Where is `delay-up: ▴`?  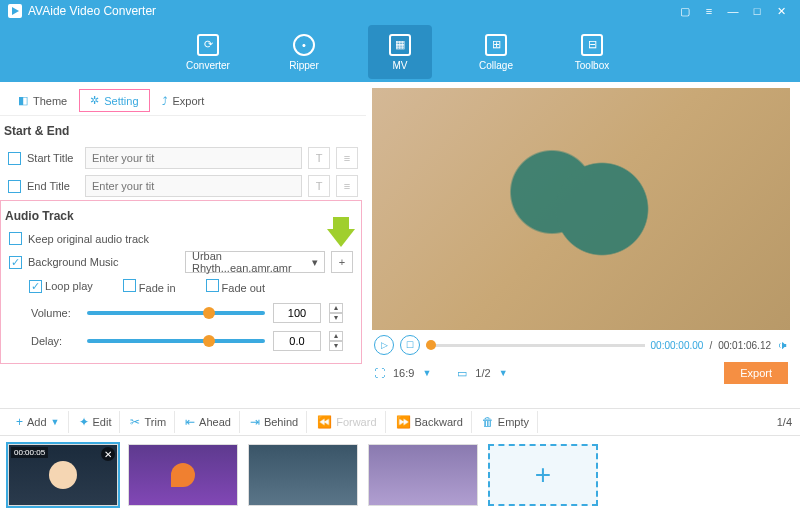 delay-up: ▴ is located at coordinates (336, 336).